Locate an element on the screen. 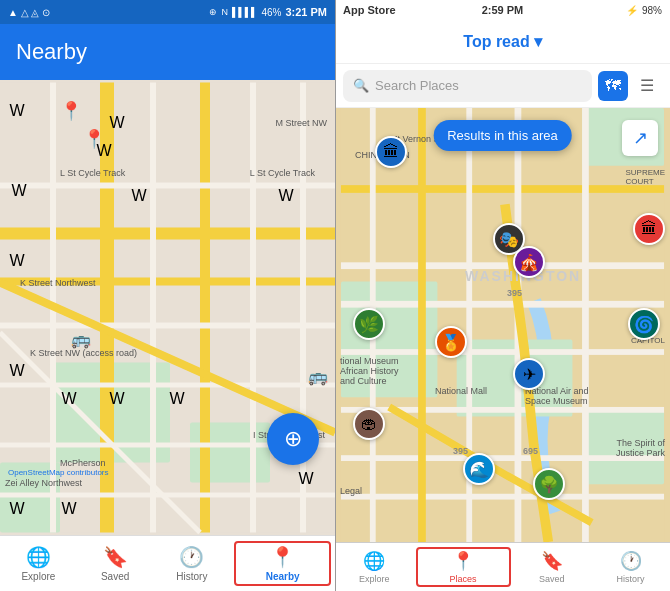 This screenshot has width=670, height=591. avatar-icon-4: 🏅 is located at coordinates (451, 342).